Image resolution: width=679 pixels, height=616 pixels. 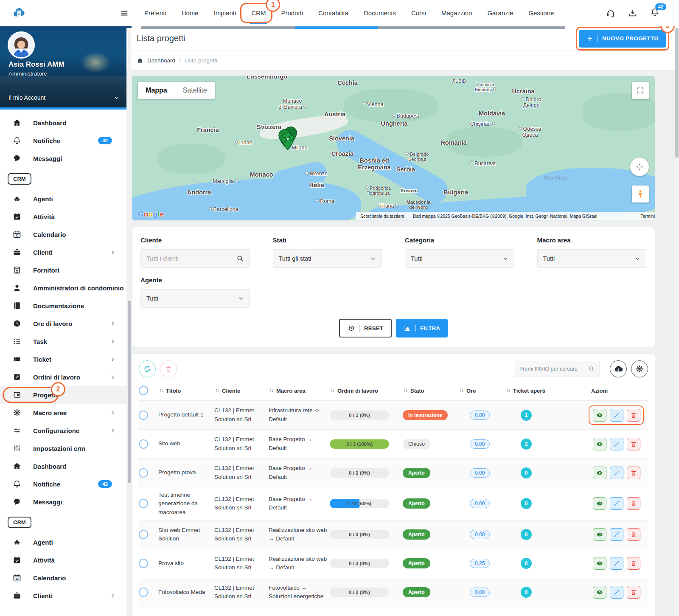 What do you see at coordinates (299, 391) in the screenshot?
I see `column-macro-area: Macro area` at bounding box center [299, 391].